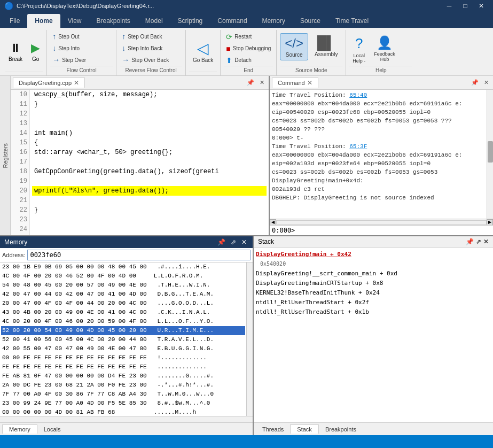 Image resolution: width=493 pixels, height=448 pixels. What do you see at coordinates (283, 230) in the screenshot?
I see `command-prompt: 0:000>` at bounding box center [283, 230].